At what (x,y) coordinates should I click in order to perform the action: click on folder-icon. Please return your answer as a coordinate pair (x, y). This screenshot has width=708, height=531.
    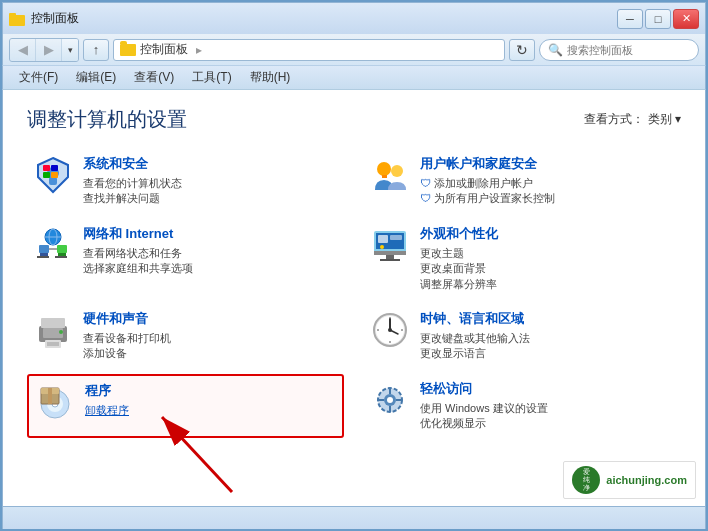
    Looking at the image, I should click on (128, 50).